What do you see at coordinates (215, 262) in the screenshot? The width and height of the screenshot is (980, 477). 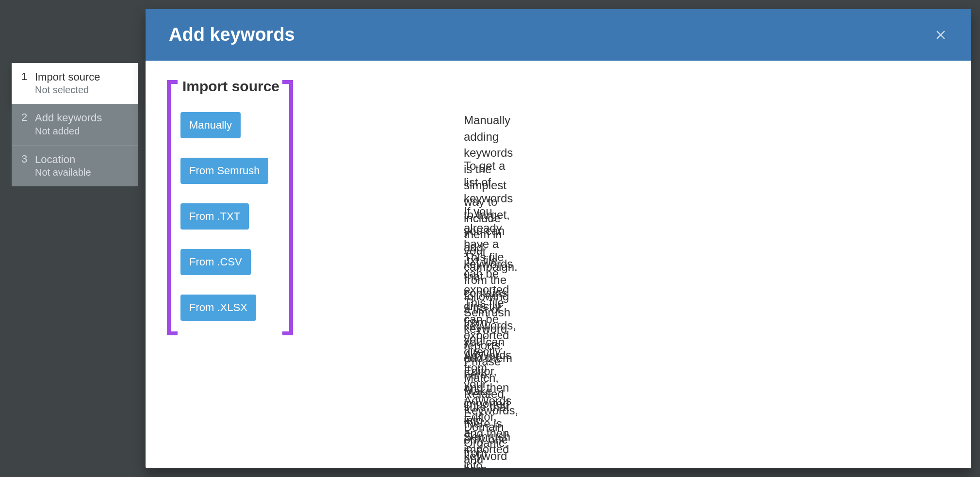 I see `option-csv-button: From .CSV` at bounding box center [215, 262].